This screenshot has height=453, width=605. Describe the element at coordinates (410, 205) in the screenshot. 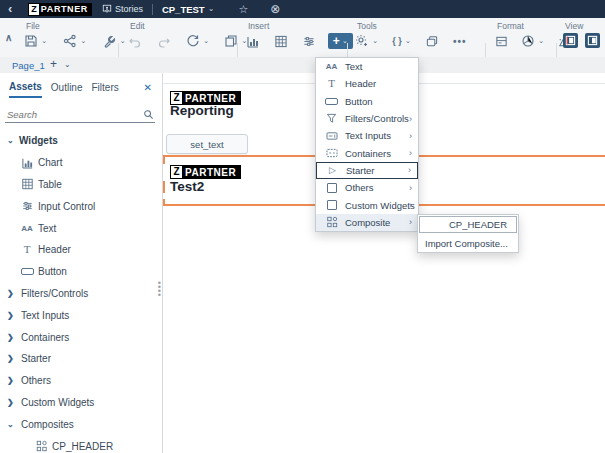

I see `submenu-arrow-icon: ›` at that location.